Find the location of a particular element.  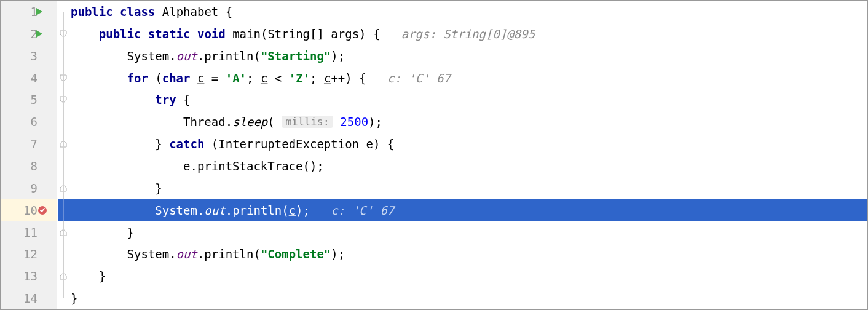

code-line: for (char c = 'A'; c < 'Z'; c++) { c: 'C… is located at coordinates (468, 78).